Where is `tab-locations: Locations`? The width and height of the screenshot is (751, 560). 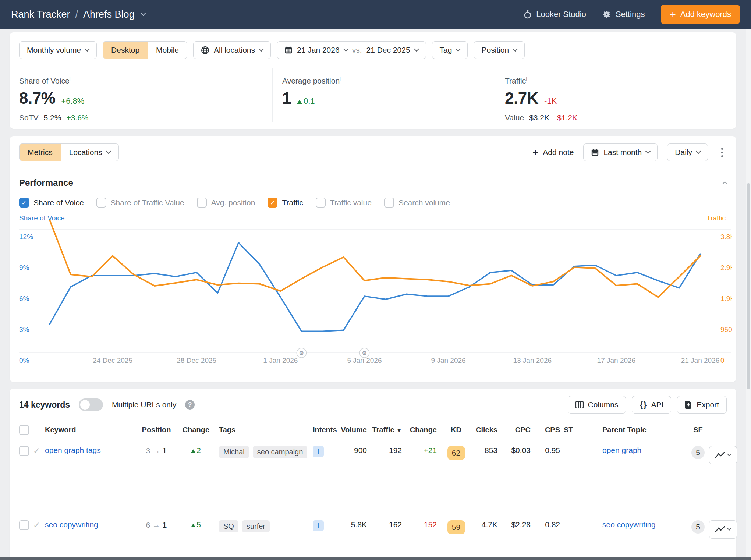
tab-locations: Locations is located at coordinates (90, 152).